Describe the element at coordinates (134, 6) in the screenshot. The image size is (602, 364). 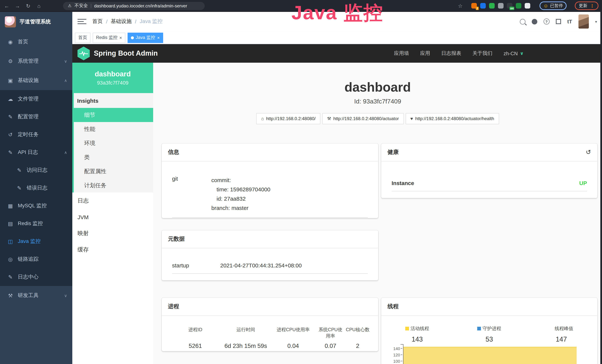
I see `address-bar: ⚠ 不安全 dashboard.yudao.iocoder.cn/infra/a…` at that location.